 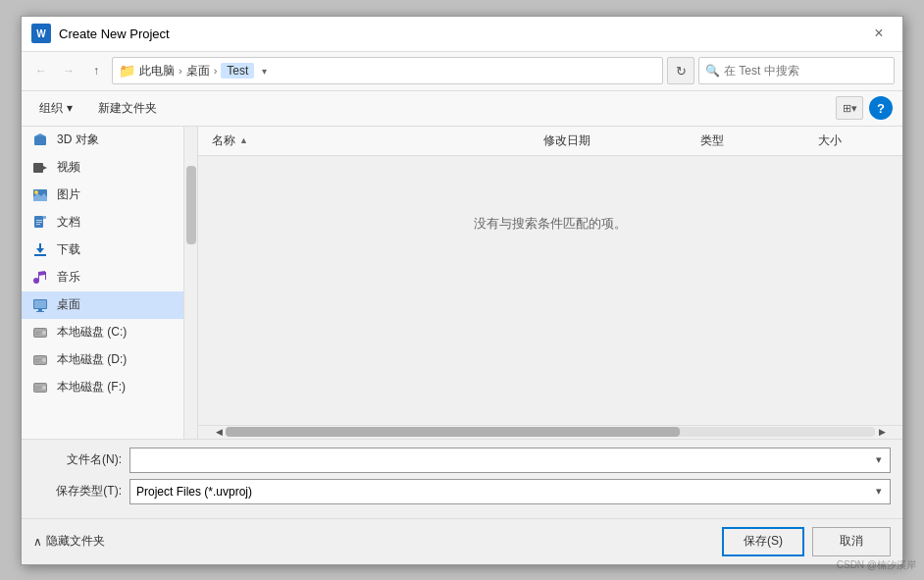 I want to click on filename-dropdown-arrow: ▾, so click(x=880, y=459).